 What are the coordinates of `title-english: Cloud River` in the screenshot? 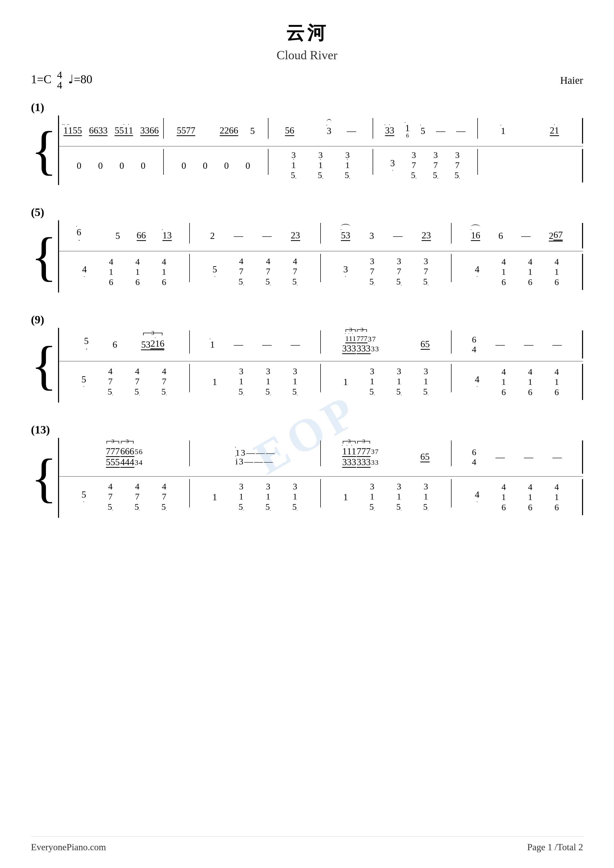 It's located at (307, 55).